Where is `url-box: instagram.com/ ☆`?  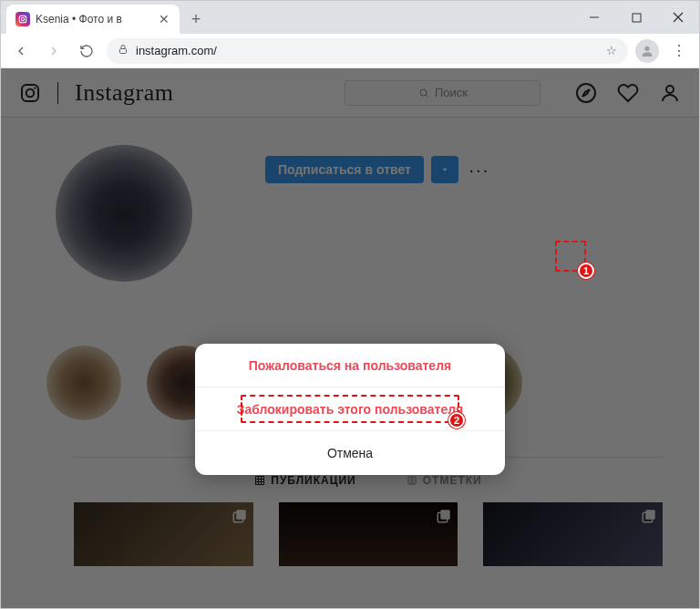 url-box: instagram.com/ ☆ is located at coordinates (367, 51).